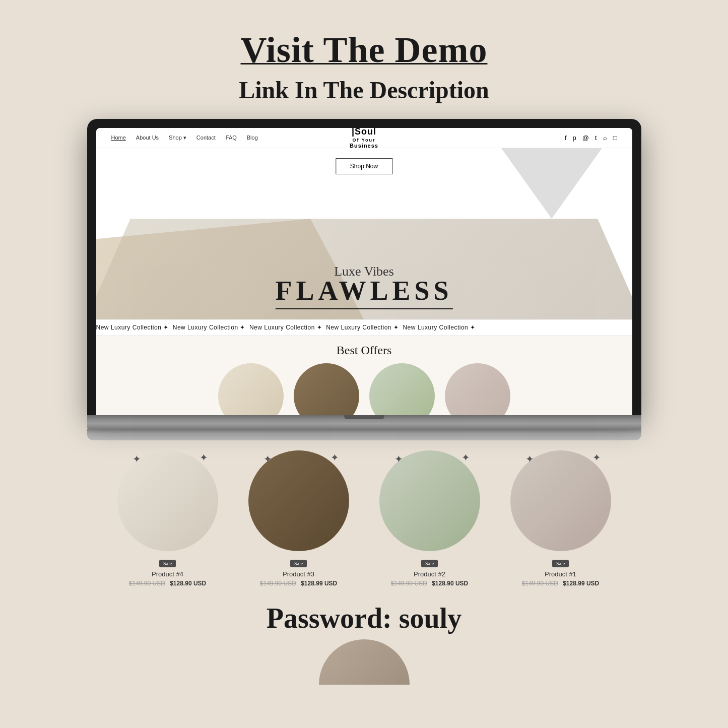 The height and width of the screenshot is (728, 728). Describe the element at coordinates (286, 327) in the screenshot. I see `marquee-item-3: New Luxury Collection ✦` at that location.